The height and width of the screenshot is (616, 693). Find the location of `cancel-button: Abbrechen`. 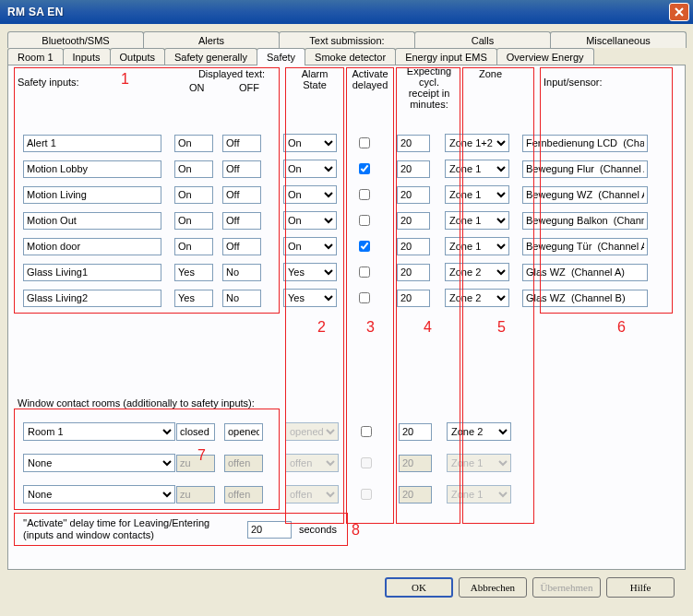

cancel-button: Abbrechen is located at coordinates (493, 587).